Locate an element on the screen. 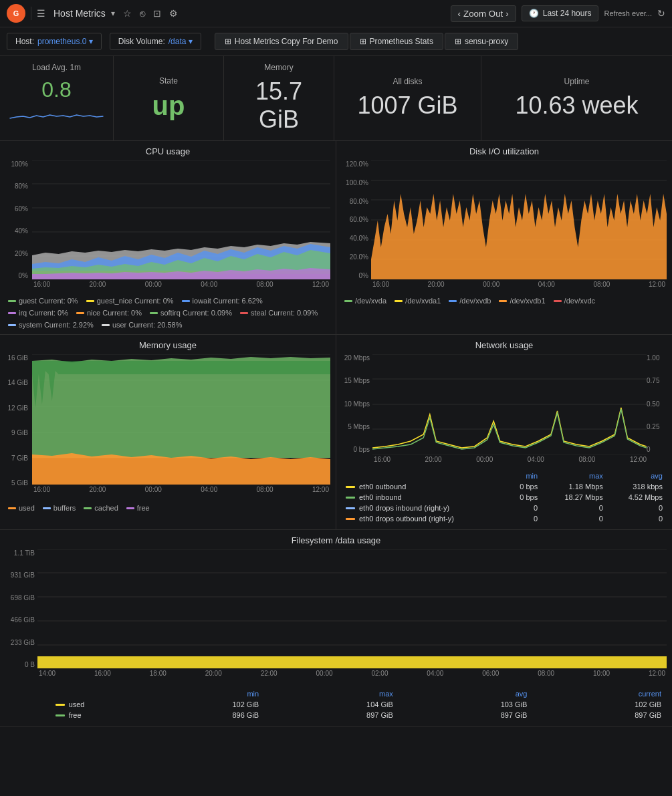 The height and width of the screenshot is (796, 672). grid-icon: ⊞ is located at coordinates (228, 41).